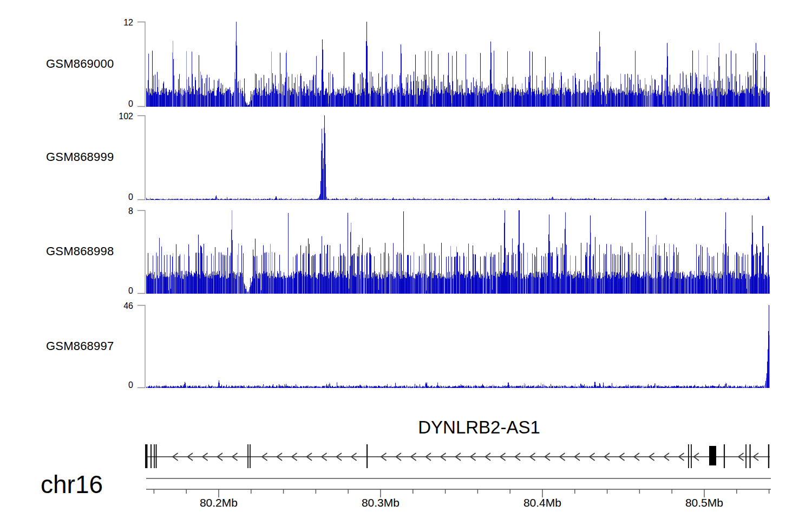 The width and height of the screenshot is (812, 531). Describe the element at coordinates (107, 385) in the screenshot. I see `yaxis-zero-track4: 0` at that location.